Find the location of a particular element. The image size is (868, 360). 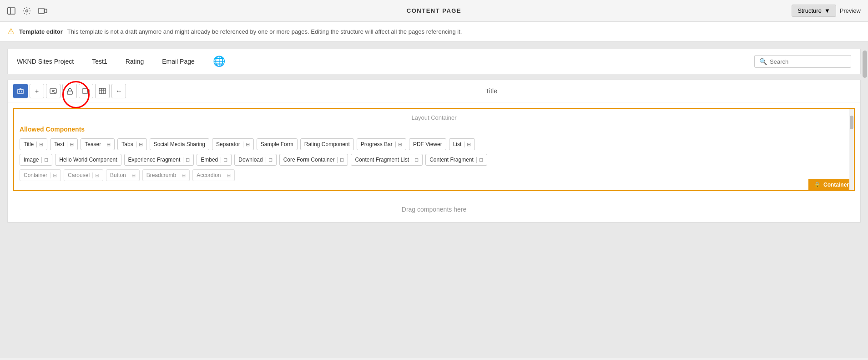

drag-area: Drag components here is located at coordinates (434, 209).